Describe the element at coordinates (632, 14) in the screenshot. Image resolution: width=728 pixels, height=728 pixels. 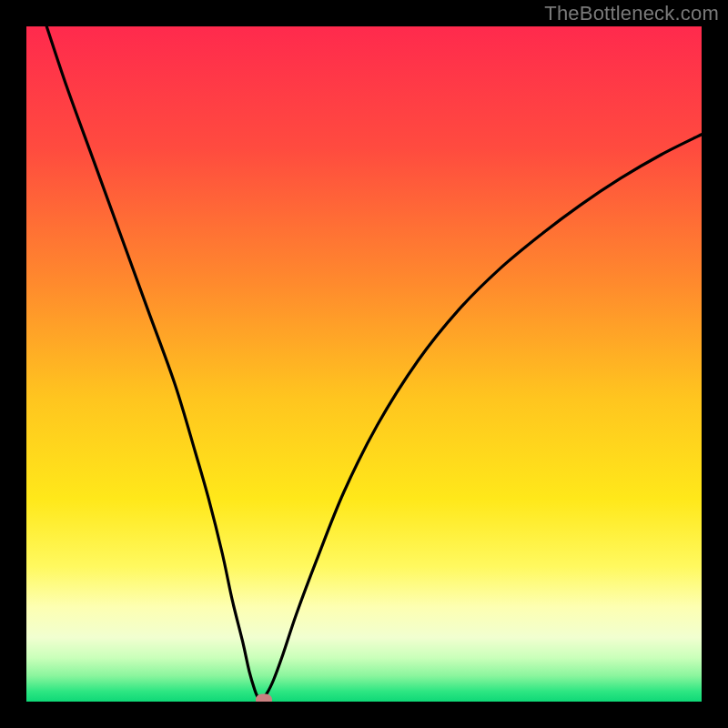
I see `watermark-text: TheBottleneck.com` at that location.